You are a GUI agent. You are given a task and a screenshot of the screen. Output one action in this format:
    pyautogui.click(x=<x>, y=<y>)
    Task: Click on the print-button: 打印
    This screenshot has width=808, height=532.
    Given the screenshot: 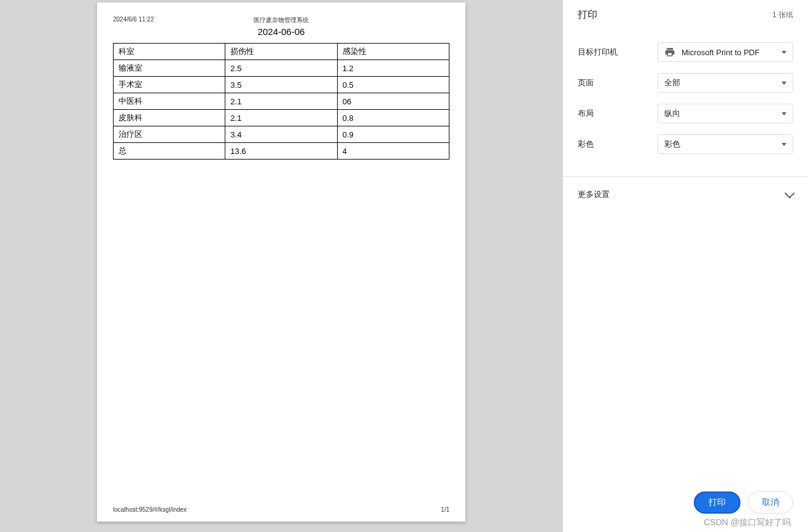 What is the action you would take?
    pyautogui.click(x=717, y=503)
    